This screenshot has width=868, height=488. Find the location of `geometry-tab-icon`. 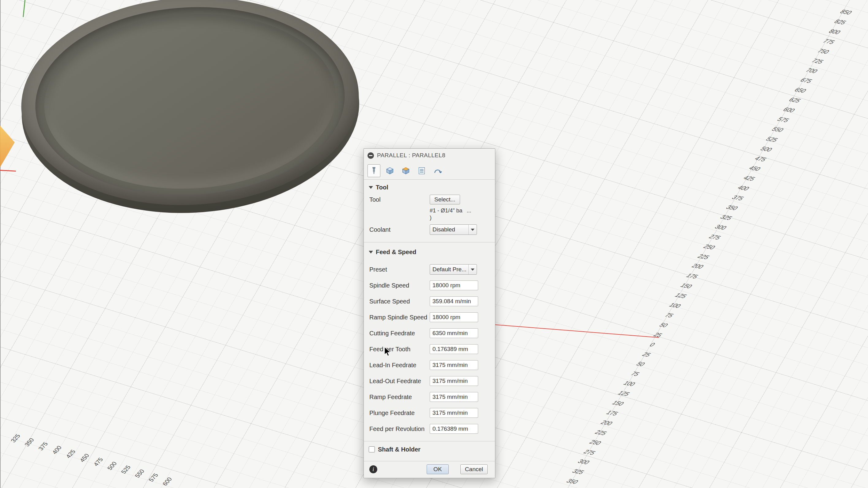

geometry-tab-icon is located at coordinates (390, 171).